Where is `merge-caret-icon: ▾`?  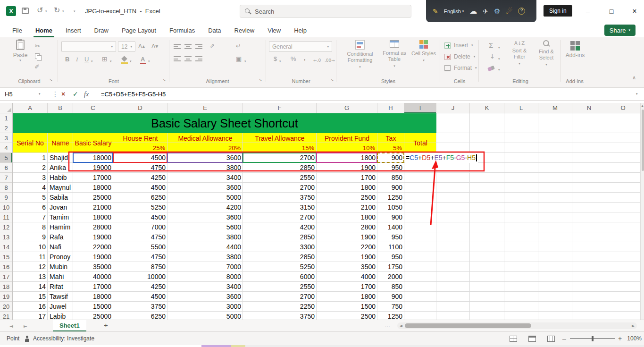
merge-caret-icon: ▾ is located at coordinates (245, 61).